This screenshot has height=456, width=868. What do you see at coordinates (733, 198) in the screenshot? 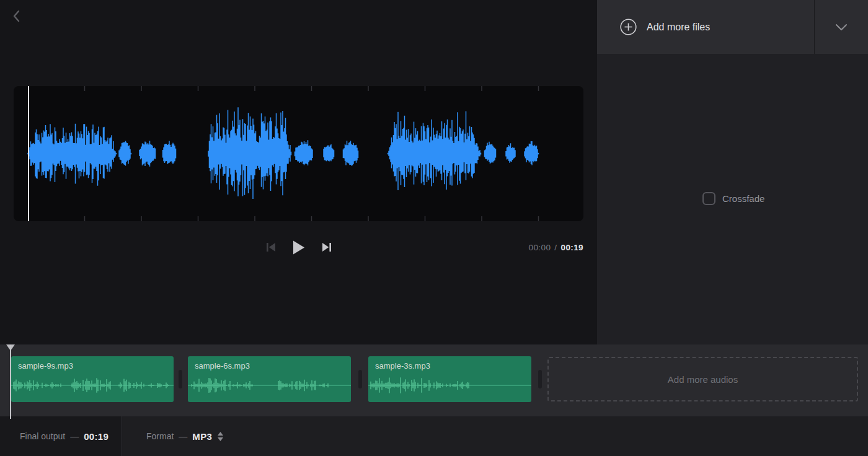
I see `crossfade-option: Crossfade` at bounding box center [733, 198].